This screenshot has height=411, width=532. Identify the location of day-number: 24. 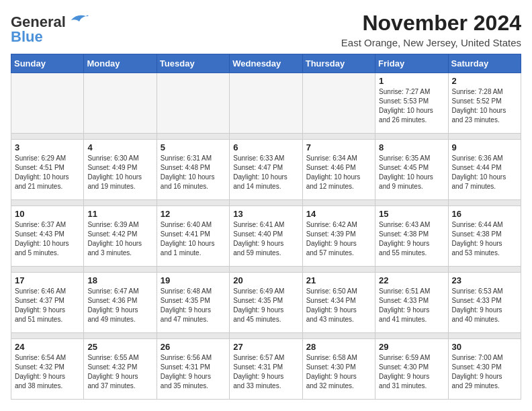
(47, 347).